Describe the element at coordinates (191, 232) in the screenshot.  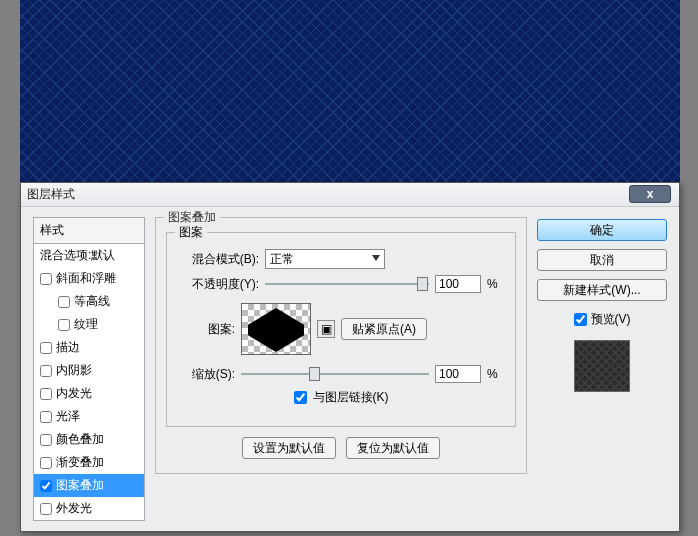
I see `group-title: 图案` at that location.